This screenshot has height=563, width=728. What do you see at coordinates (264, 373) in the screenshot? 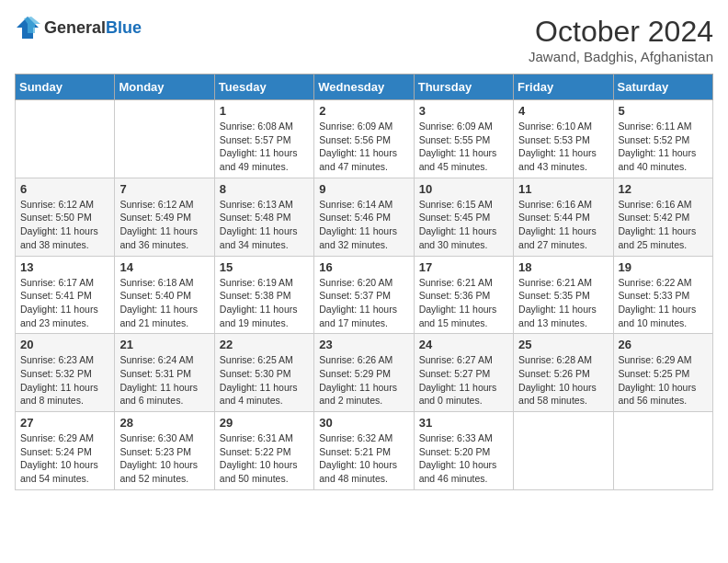
I see `calendar-cell: 22Sunrise: 6:25 AMSunset: 5:30 PMDayligh…` at bounding box center [264, 373].